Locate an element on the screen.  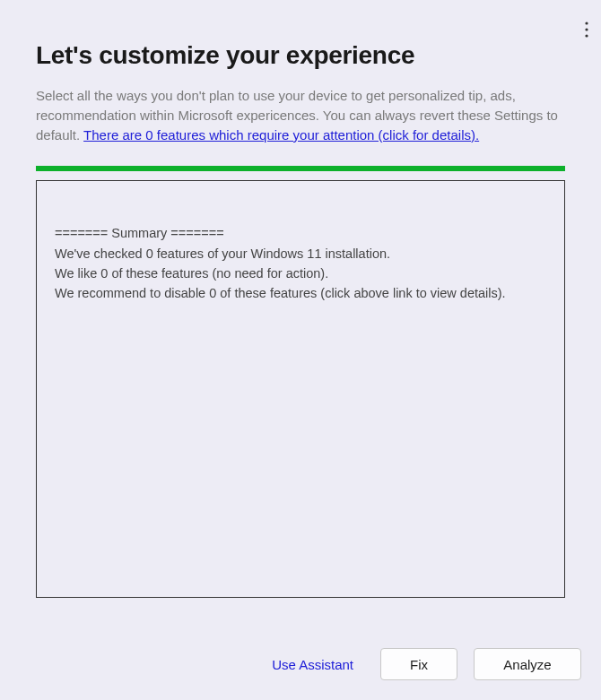
page-description: Select all the ways you don't plan to us… is located at coordinates (300, 108).